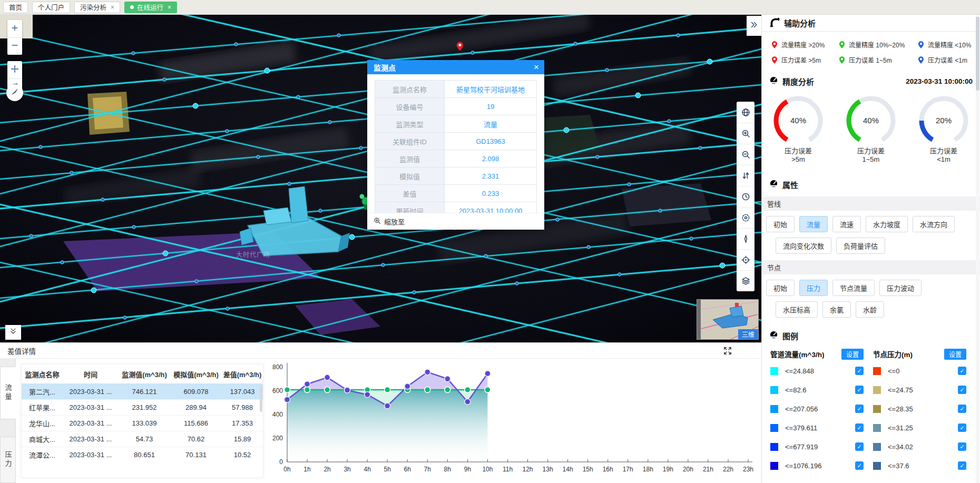 This screenshot has width=980, height=483. What do you see at coordinates (870, 310) in the screenshot?
I see `attr-button: 水龄` at bounding box center [870, 310].